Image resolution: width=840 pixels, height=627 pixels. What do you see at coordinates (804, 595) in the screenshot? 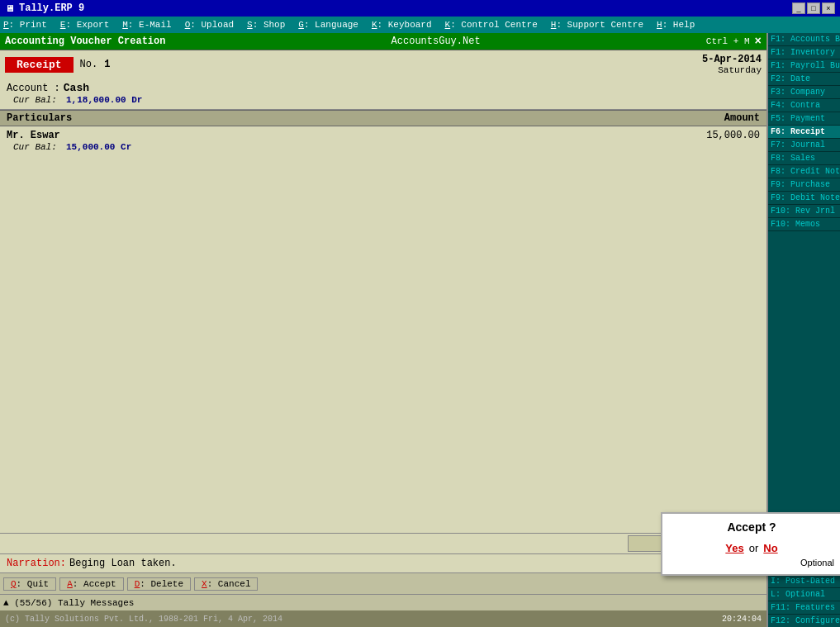
I see `sidebar-optional: L: Optional` at bounding box center [804, 595].